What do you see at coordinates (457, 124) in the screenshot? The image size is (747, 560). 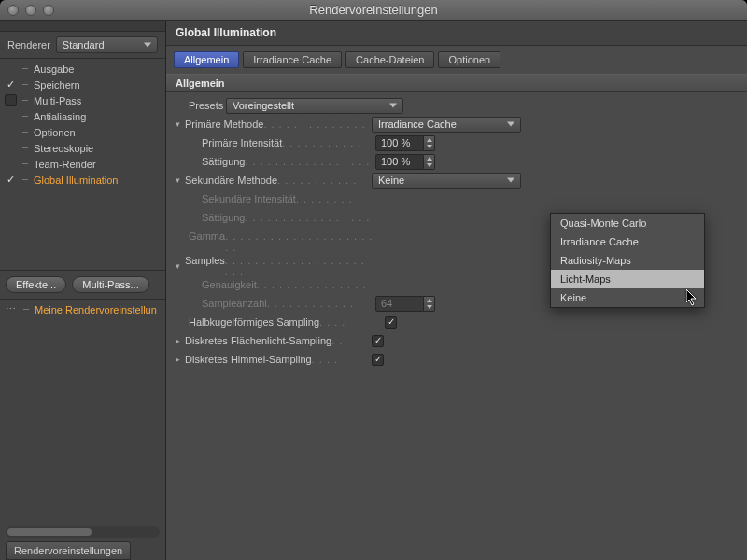 I see `row-primary-method: Primäre Methode. . . . . . . . . . . . .…` at bounding box center [457, 124].